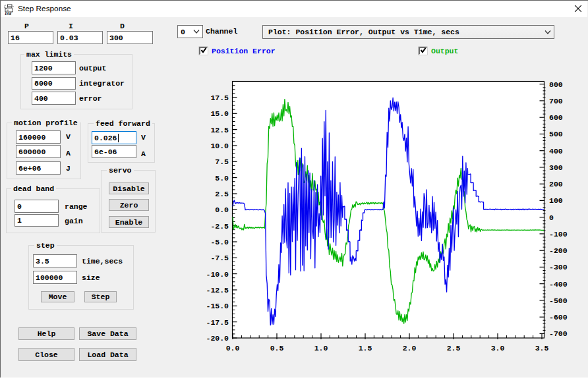 This screenshot has height=392, width=588. What do you see at coordinates (218, 339) in the screenshot?
I see `svg-text: -20.0` at bounding box center [218, 339].